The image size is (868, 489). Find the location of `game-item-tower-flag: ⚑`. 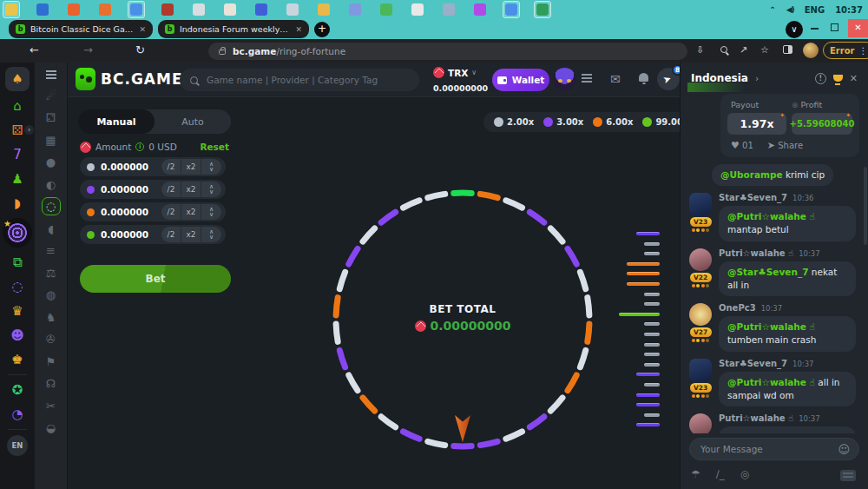

game-item-tower-flag: ⚑ is located at coordinates (51, 361).